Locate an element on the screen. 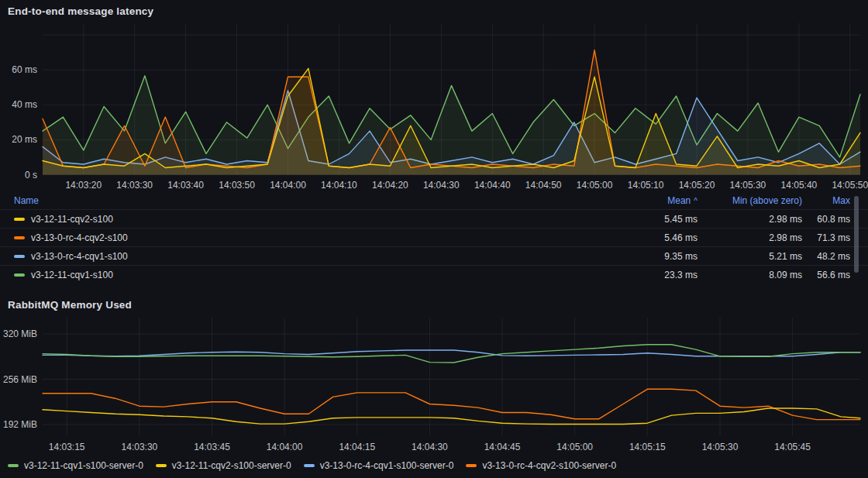 The width and height of the screenshot is (868, 478). series-name-cell: v3-13-0-rc-4-cqv2-s100 is located at coordinates (291, 238).